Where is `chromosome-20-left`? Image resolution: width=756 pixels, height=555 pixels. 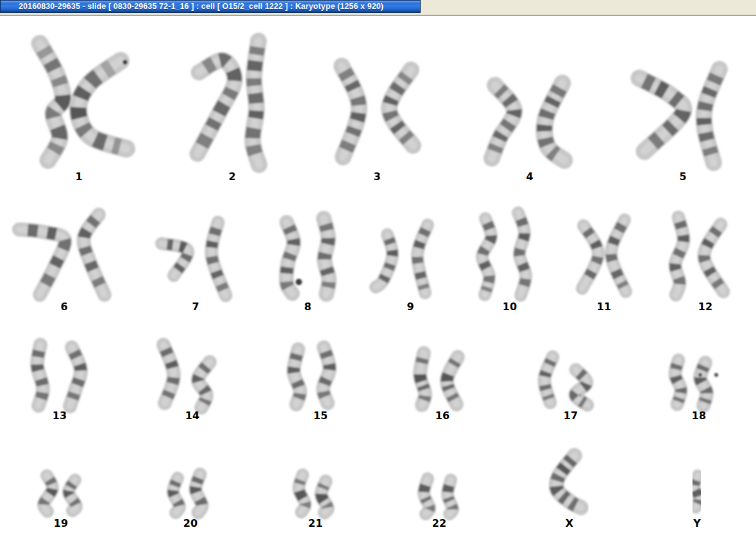
chromosome-20-left is located at coordinates (176, 495).